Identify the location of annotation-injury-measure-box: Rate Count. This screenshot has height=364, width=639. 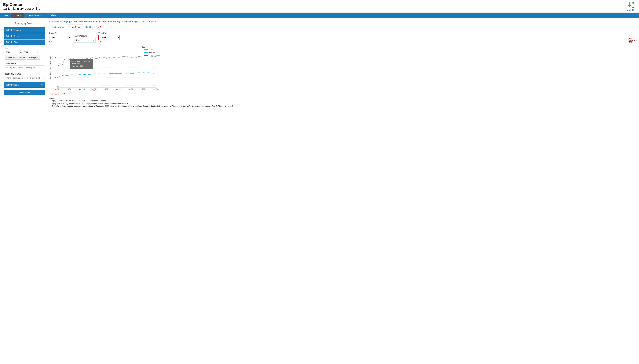
(85, 40).